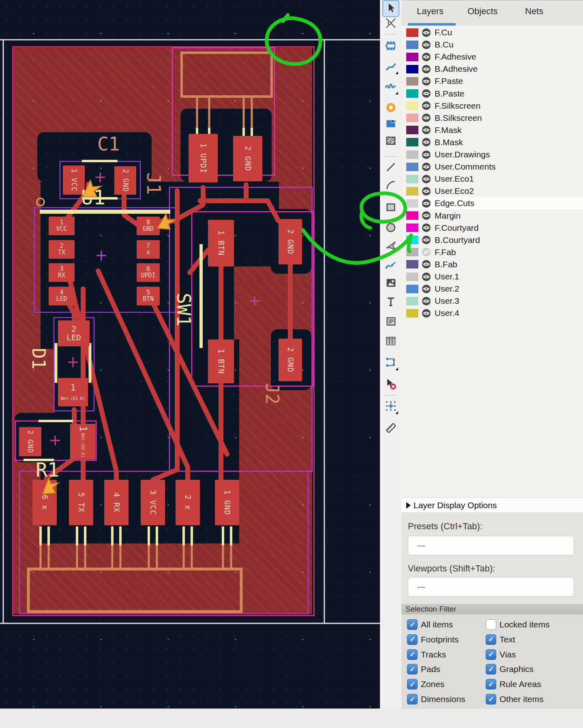 Image resolution: width=583 pixels, height=728 pixels. Describe the element at coordinates (492, 69) in the screenshot. I see `layer-row-b-adhesive: B.Adhesive` at that location.